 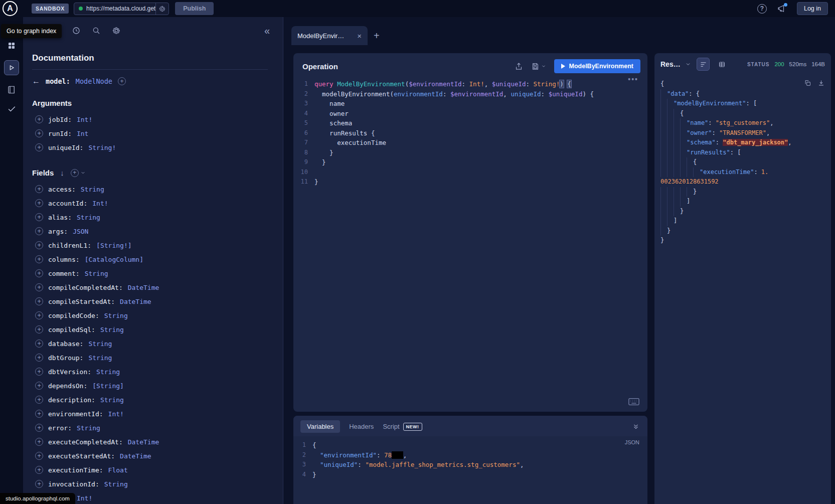 What do you see at coordinates (762, 9) in the screenshot?
I see `help-icon: ?` at bounding box center [762, 9].